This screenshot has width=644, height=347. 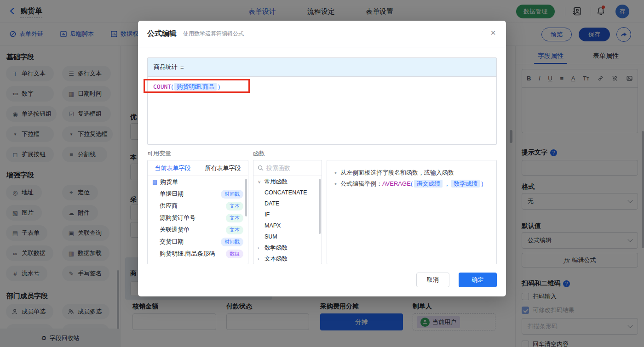 I want to click on formula-editor: 商品统计 = COUNT(购货明细.商品), so click(x=322, y=101).